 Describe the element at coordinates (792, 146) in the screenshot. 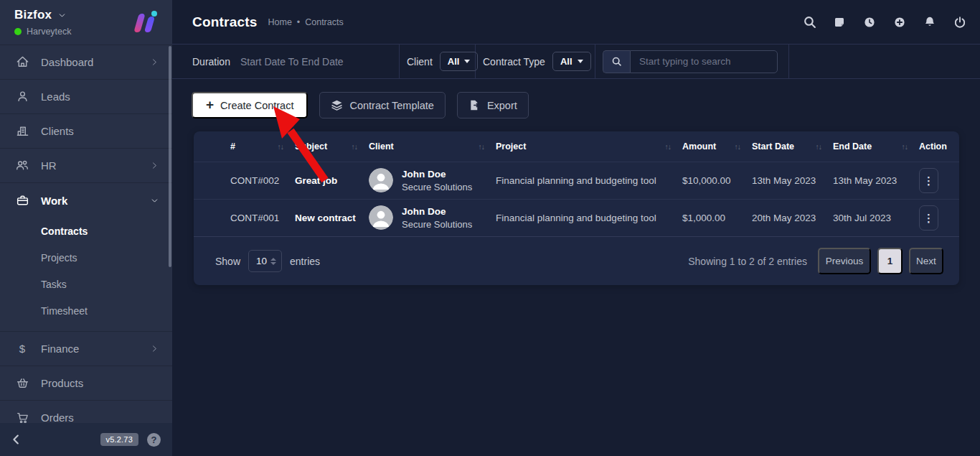

I see `column-header-start-date: Start Date↑↓` at that location.